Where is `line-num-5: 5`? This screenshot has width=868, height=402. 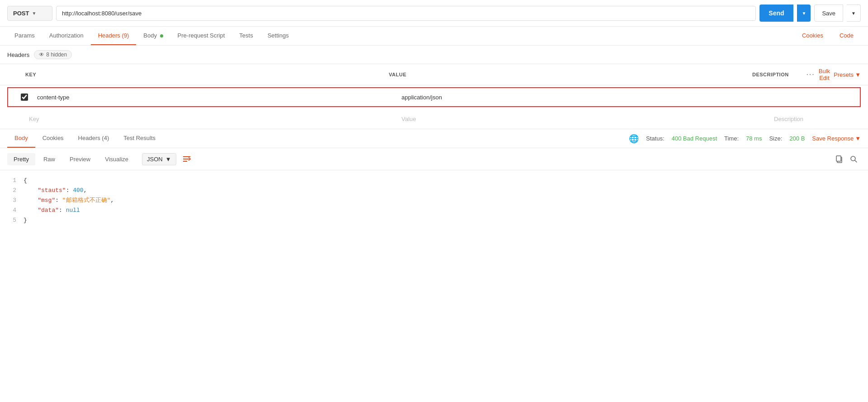 line-num-5: 5 is located at coordinates (12, 220).